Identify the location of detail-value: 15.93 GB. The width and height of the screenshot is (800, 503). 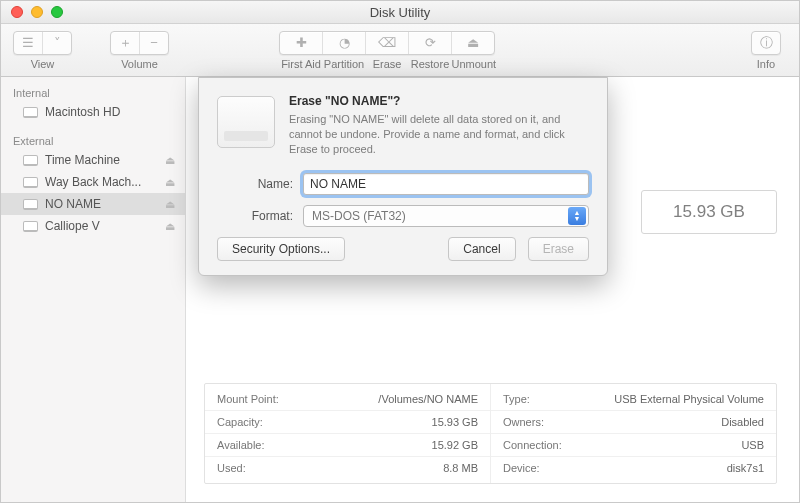
(455, 422).